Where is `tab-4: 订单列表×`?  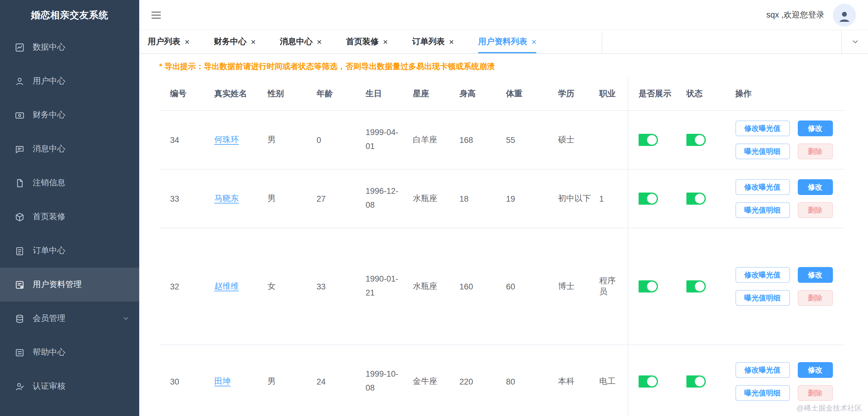
tab-4: 订单列表× is located at coordinates (433, 42).